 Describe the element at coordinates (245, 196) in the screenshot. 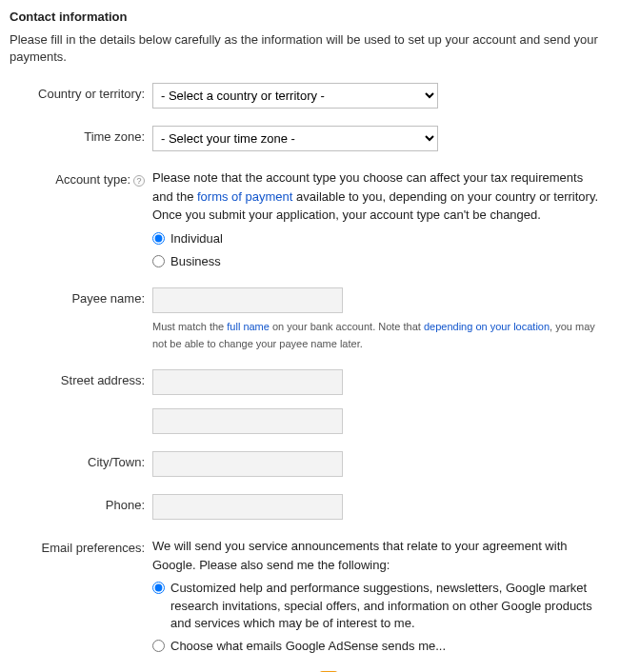

I see `forms-of-payment-link: forms of payment` at that location.